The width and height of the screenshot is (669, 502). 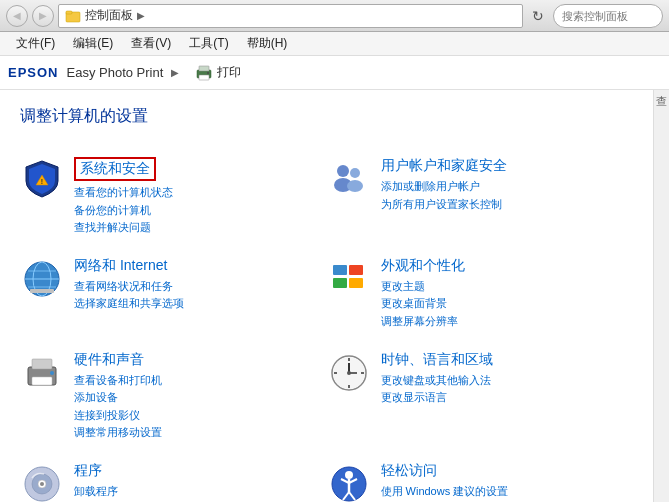 What do you see at coordinates (268, 44) in the screenshot?
I see `menu-help: 帮助(H)` at bounding box center [268, 44].